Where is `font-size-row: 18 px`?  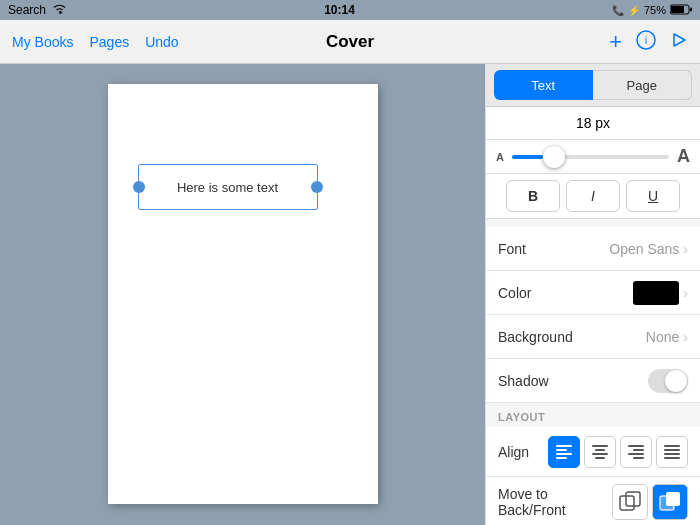 font-size-row: 18 px is located at coordinates (593, 124).